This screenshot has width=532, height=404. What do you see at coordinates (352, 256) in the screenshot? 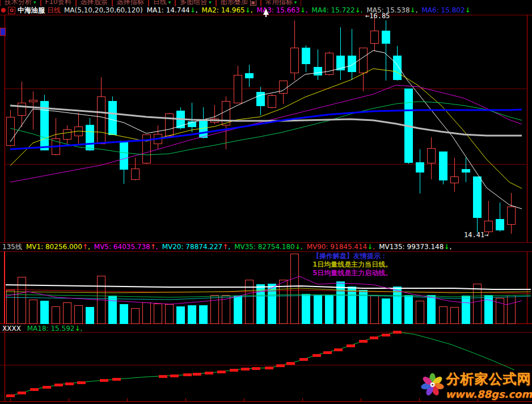
I see `tip-line: 【操作解盘】友情提示：` at bounding box center [352, 256].